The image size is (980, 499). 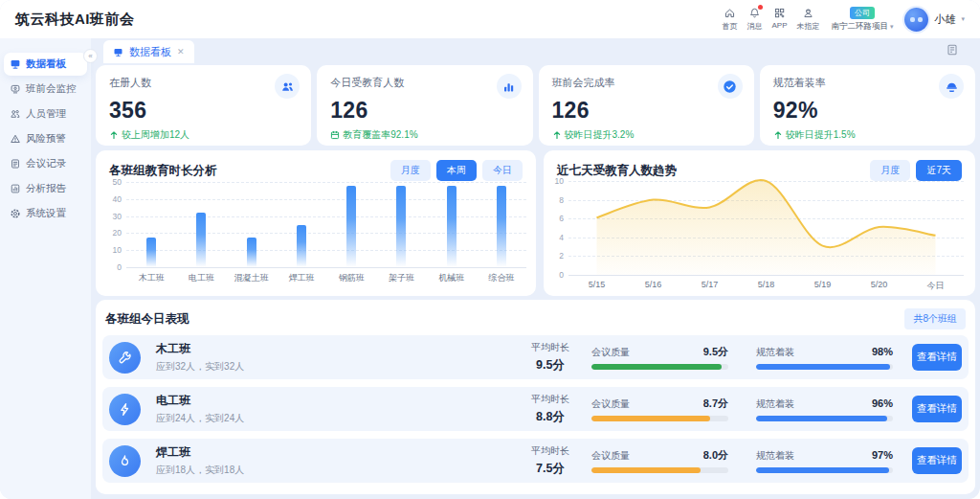 I want to click on stat-value: 92%, so click(x=867, y=111).